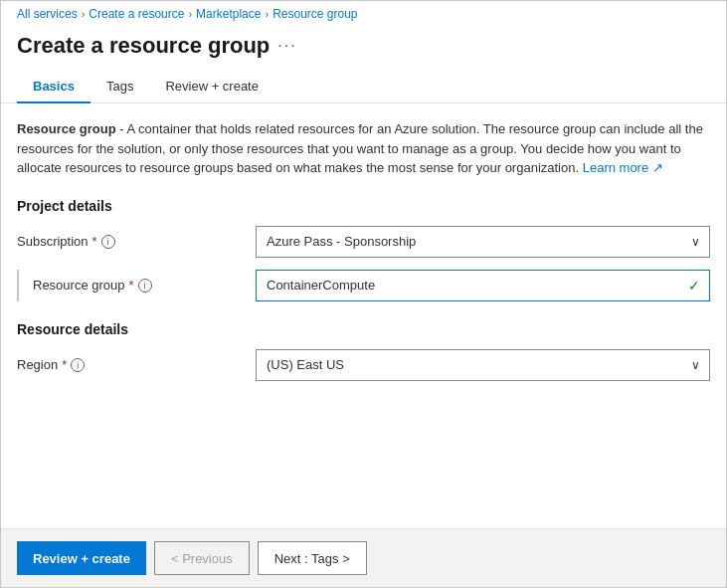 The height and width of the screenshot is (588, 727). What do you see at coordinates (136, 14) in the screenshot?
I see `breadcrumb-create-resource: Create a resource` at bounding box center [136, 14].